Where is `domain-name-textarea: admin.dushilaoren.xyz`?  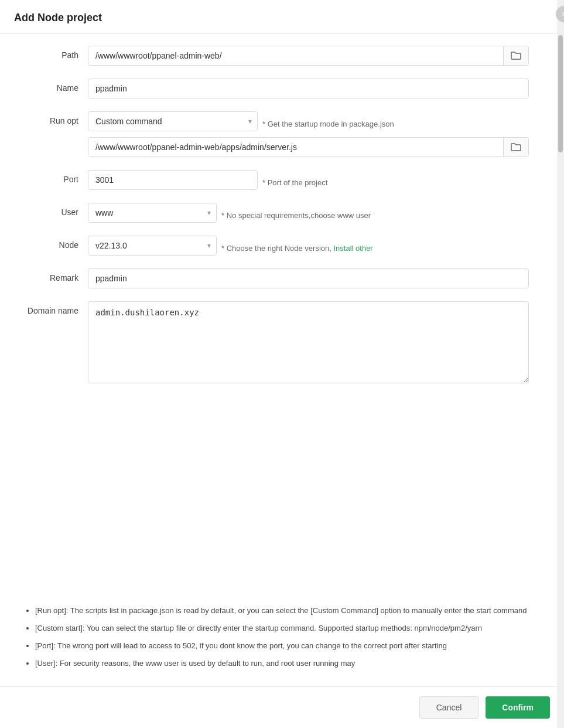 domain-name-textarea: admin.dushilaoren.xyz is located at coordinates (308, 342).